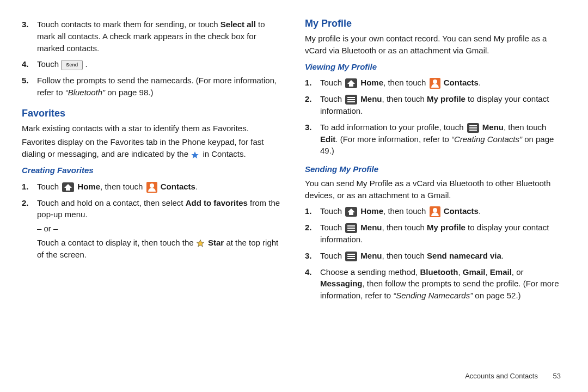 This screenshot has width=588, height=392. What do you see at coordinates (195, 155) in the screenshot?
I see `star-blue-icon` at bounding box center [195, 155].